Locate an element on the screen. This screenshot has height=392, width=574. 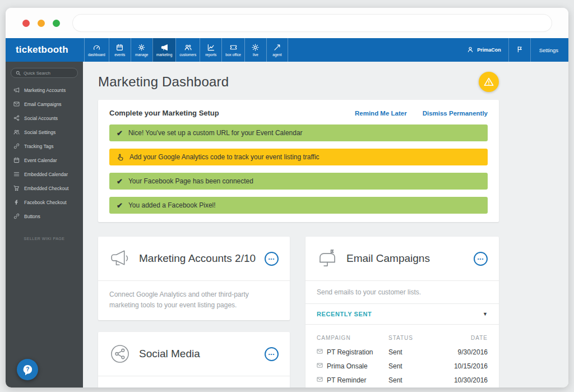
nav-tabs: dashboard events manage marketing is located at coordinates (186, 50).